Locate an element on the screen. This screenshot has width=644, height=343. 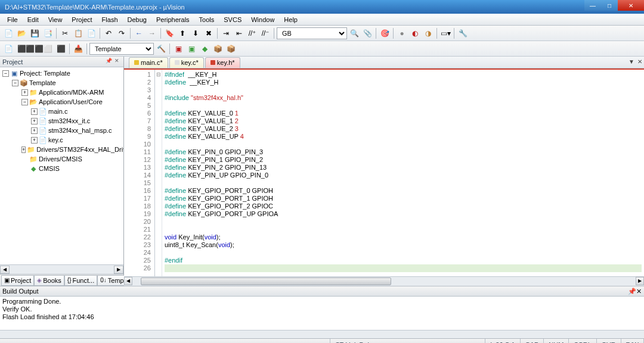
build-output-body: Programming Done.Verify OK.Flash Load fi… is located at coordinates (322, 313).